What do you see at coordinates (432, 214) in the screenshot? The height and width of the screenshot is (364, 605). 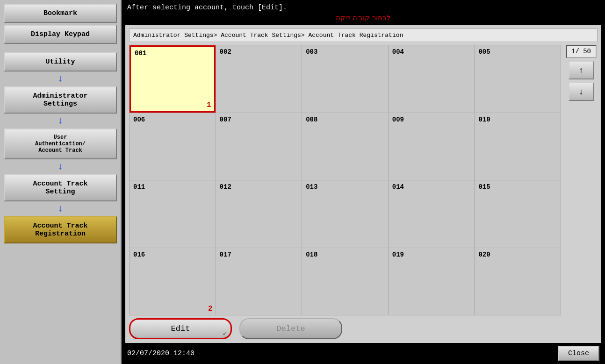 I see `grid-cell-014: 014` at bounding box center [432, 214].